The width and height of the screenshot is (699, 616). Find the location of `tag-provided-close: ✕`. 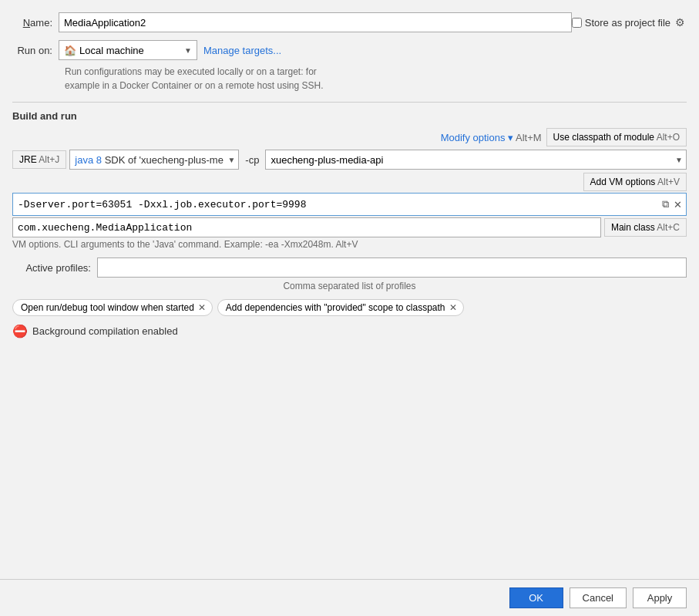

tag-provided-close: ✕ is located at coordinates (453, 308).